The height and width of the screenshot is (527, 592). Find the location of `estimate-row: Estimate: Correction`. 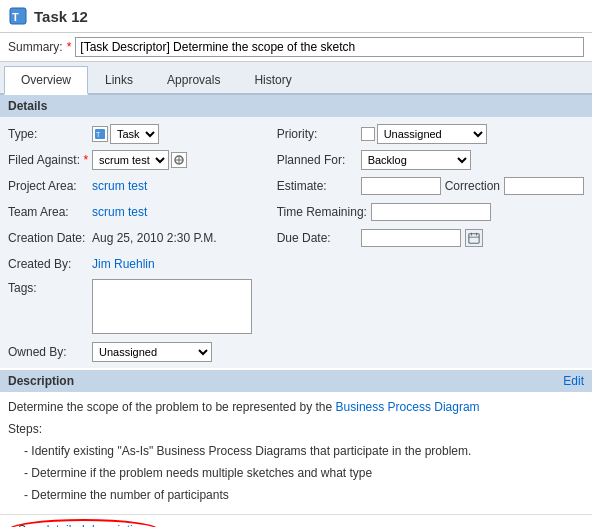

estimate-row: Estimate: Correction is located at coordinates (430, 186).